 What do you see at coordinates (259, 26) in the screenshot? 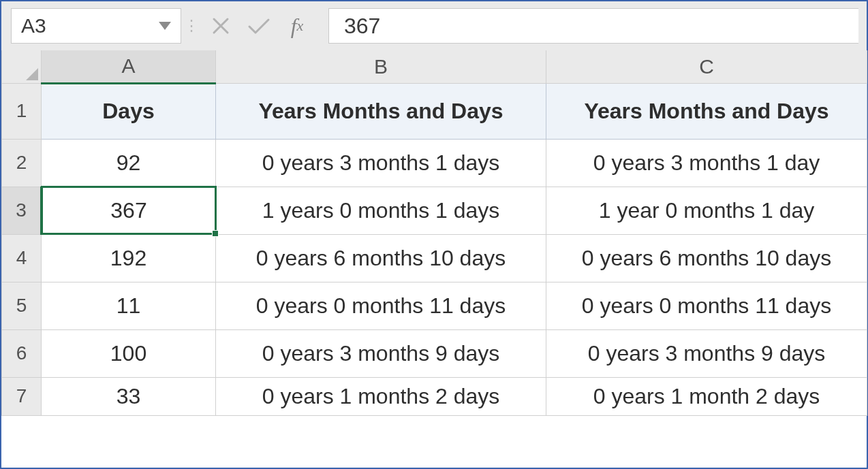
I see `enter-icon` at bounding box center [259, 26].